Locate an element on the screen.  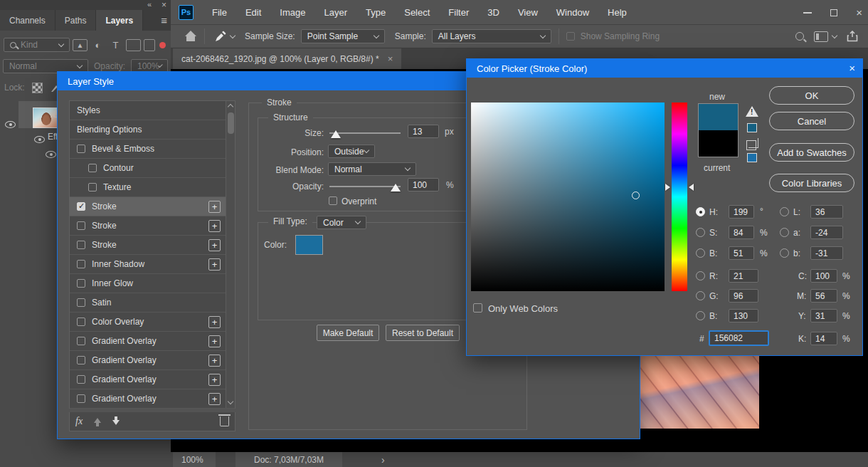
menu-layer: Layer is located at coordinates (336, 13).